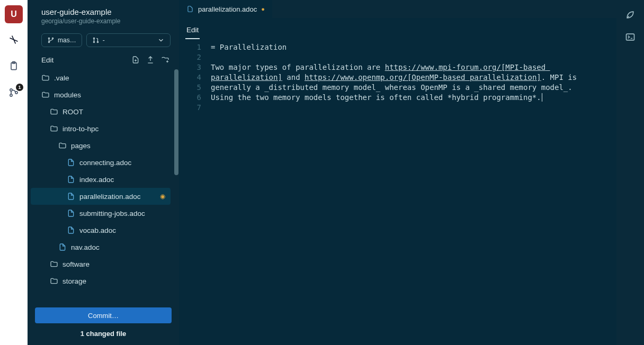  Describe the element at coordinates (67, 40) in the screenshot. I see `branch-label: mas…` at that location.